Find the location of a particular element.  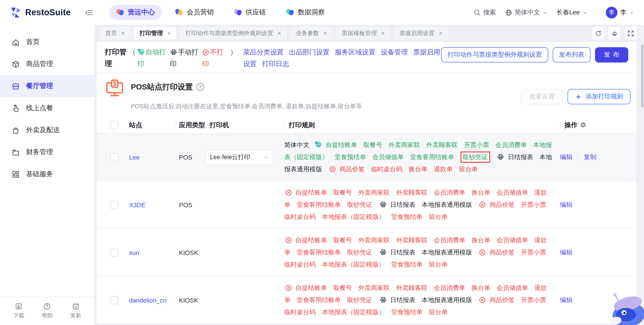

tab-2: 打印动作与票据类型例外规则设置✕ is located at coordinates (234, 33).